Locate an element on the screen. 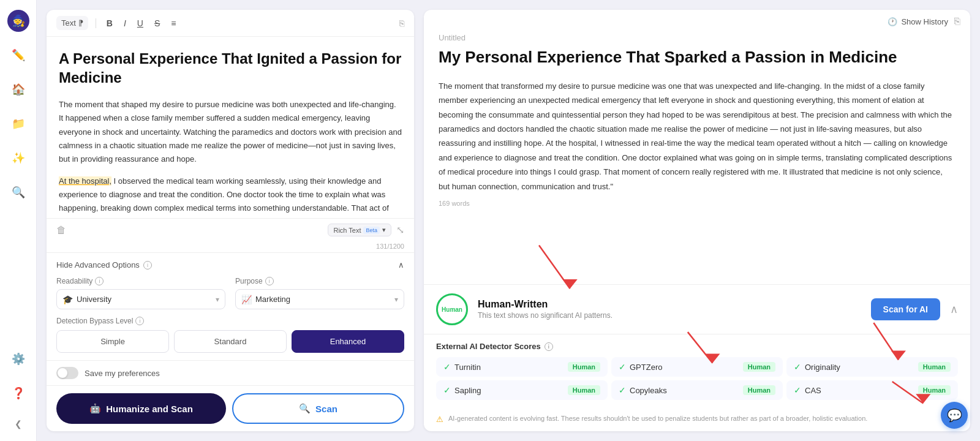  right-paragraph: The moment that transformed my desire to… is located at coordinates (697, 136).